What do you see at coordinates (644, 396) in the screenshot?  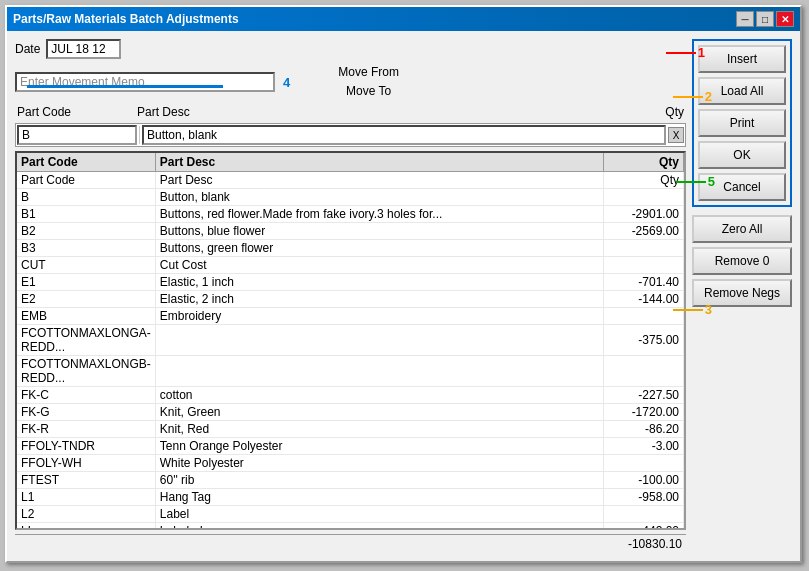 I see `cell-qty: -227.50` at bounding box center [644, 396].